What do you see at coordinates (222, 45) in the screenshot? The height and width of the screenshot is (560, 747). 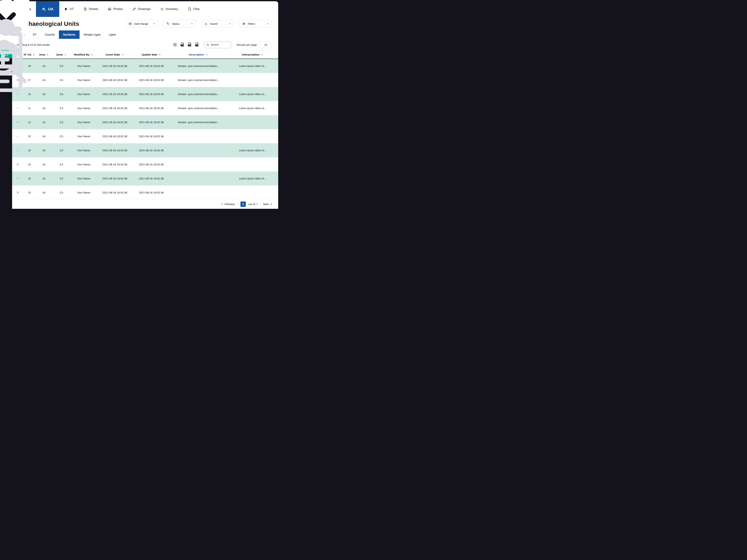 I see `toolbar-right: XLSCSVPDF Results per page: 10` at bounding box center [222, 45].